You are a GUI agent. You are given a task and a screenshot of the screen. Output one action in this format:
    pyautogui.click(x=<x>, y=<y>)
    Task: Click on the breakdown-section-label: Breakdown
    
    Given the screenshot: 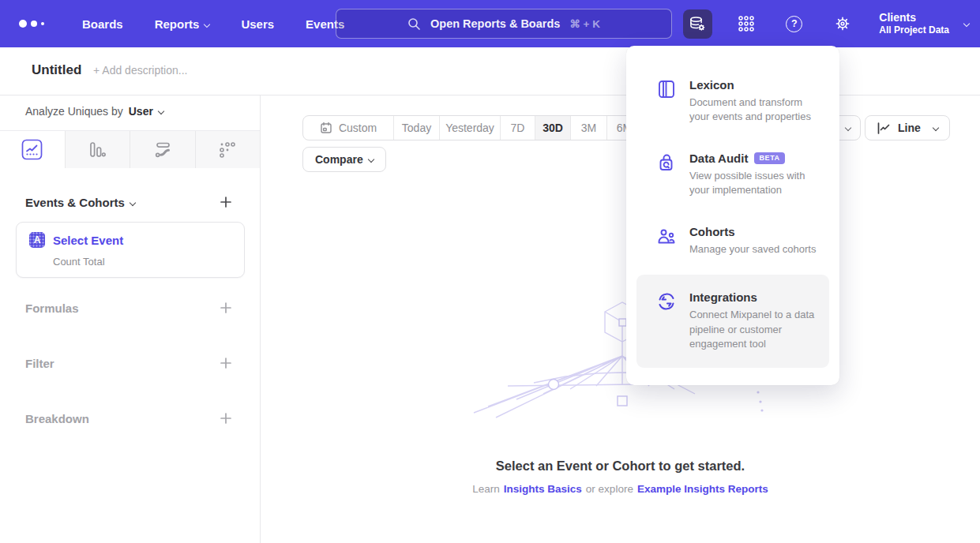 What is the action you would take?
    pyautogui.click(x=57, y=418)
    